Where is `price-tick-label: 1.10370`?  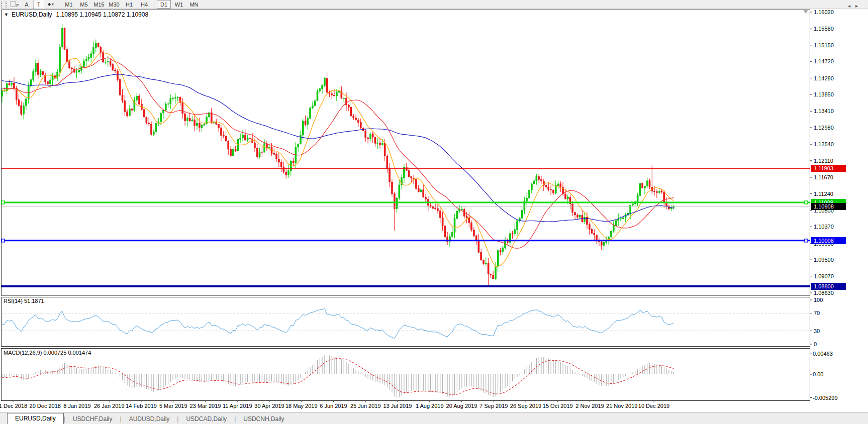
price-tick-label: 1.10370 is located at coordinates (824, 227).